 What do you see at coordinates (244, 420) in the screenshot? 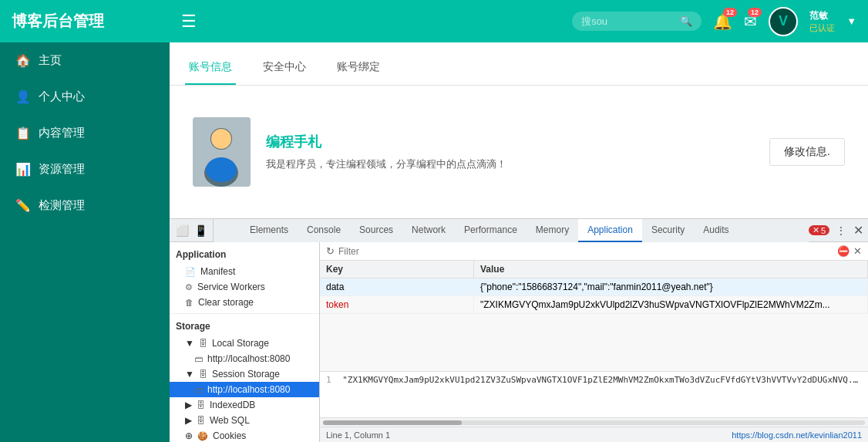
I see `websql-item: ▶ 🗄 Web SQL` at bounding box center [244, 420].